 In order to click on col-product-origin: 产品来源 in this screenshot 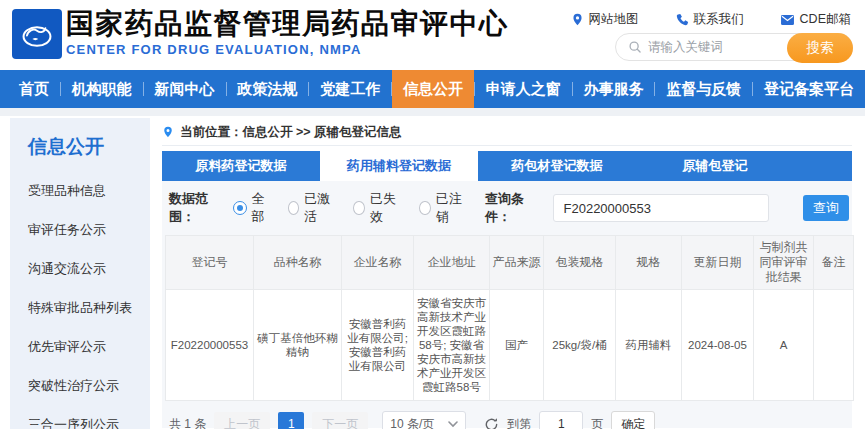, I will do `click(517, 263)`.